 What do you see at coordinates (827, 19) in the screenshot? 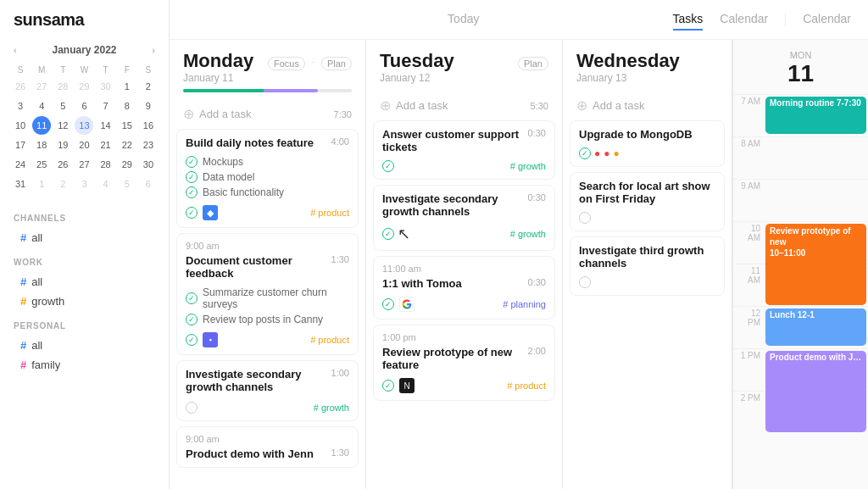
I see `nav-calendar-right: Calendar` at bounding box center [827, 19].